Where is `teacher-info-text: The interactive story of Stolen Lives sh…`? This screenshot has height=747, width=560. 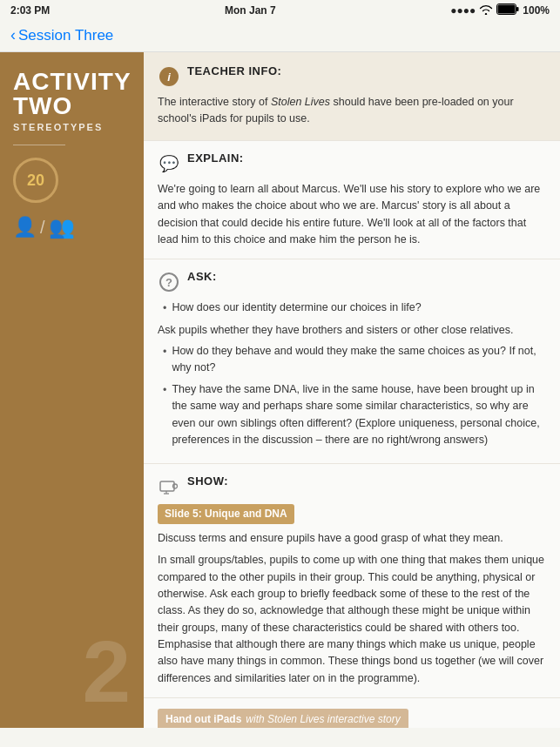
teacher-info-text: The interactive story of Stolen Lives sh… is located at coordinates (352, 111).